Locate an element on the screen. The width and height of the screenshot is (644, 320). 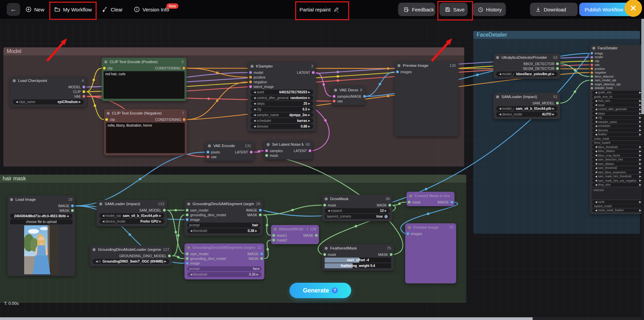
input-slot-vae is located at coordinates (208, 157).